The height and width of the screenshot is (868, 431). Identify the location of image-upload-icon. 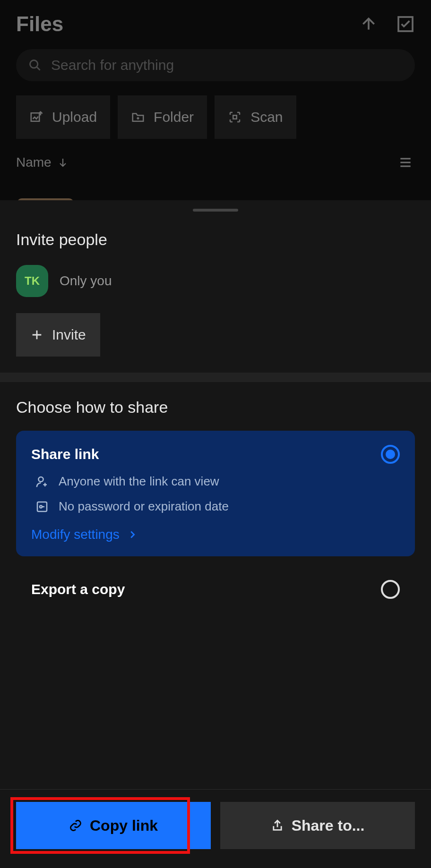
(36, 117).